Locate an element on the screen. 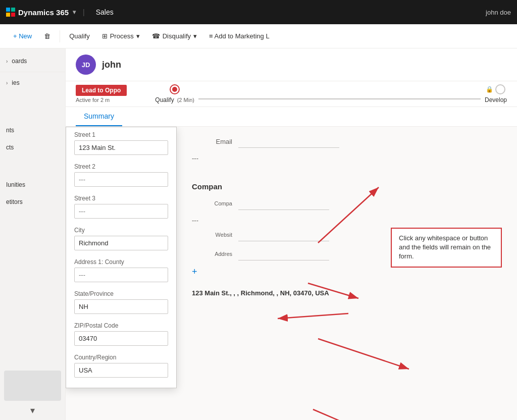  sidebar-item-competitors: etitors is located at coordinates (32, 202).